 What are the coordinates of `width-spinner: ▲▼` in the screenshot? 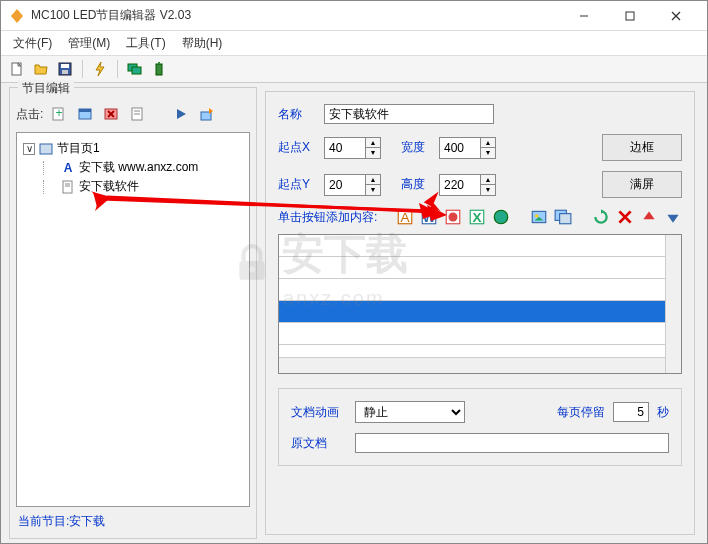 It's located at (468, 148).